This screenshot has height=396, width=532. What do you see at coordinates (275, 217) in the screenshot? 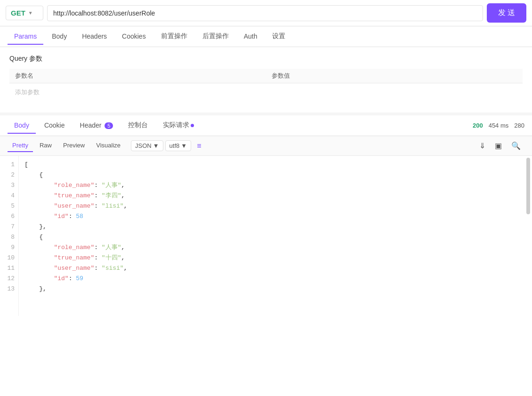
I see `line-6: "id": 58` at bounding box center [275, 217].